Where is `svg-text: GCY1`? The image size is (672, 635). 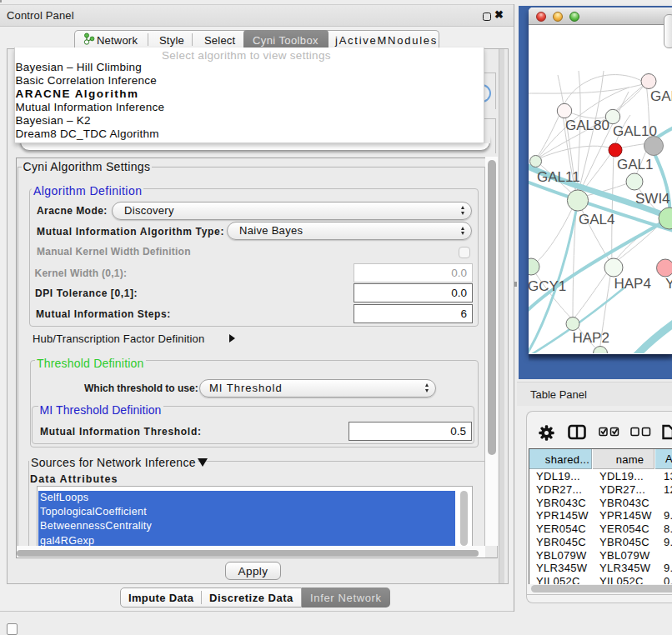
svg-text: GCY1 is located at coordinates (547, 287).